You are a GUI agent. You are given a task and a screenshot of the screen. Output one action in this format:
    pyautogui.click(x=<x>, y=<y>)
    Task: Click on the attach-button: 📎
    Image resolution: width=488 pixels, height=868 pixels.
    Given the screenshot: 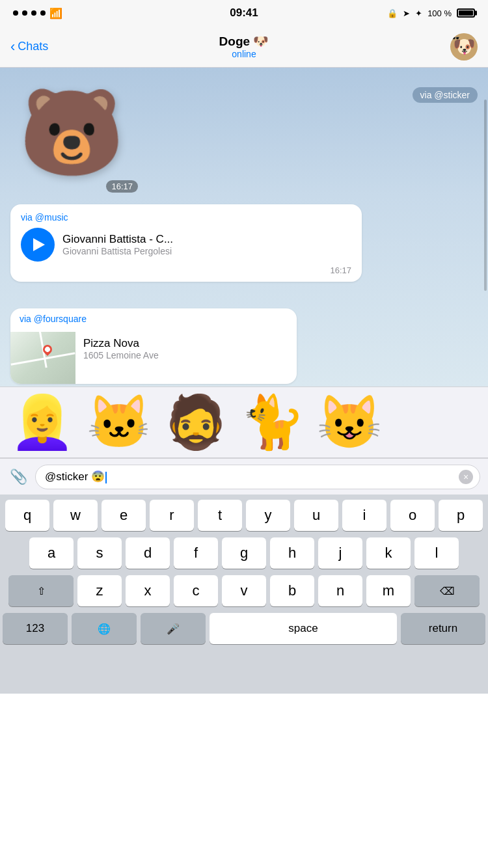 What is the action you would take?
    pyautogui.click(x=18, y=477)
    